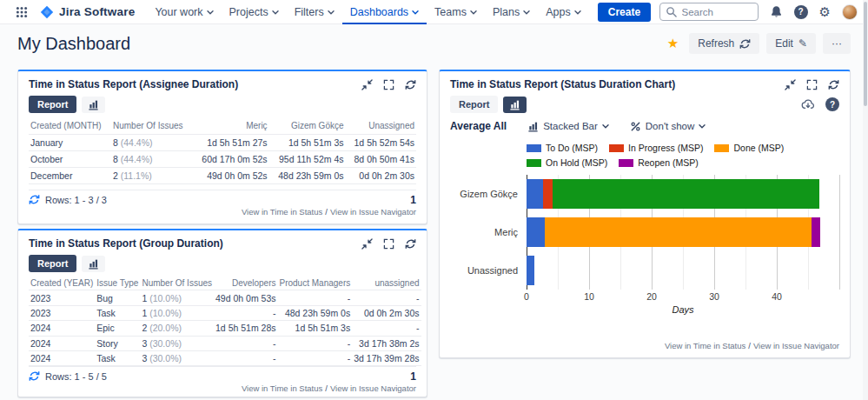 The height and width of the screenshot is (400, 868). Describe the element at coordinates (837, 43) in the screenshot. I see `more-icon: ···` at that location.